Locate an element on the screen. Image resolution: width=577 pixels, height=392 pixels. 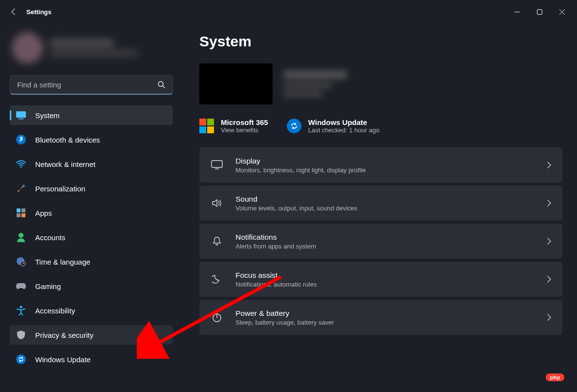
row-sub: Notifications, automatic rules is located at coordinates (276, 284).